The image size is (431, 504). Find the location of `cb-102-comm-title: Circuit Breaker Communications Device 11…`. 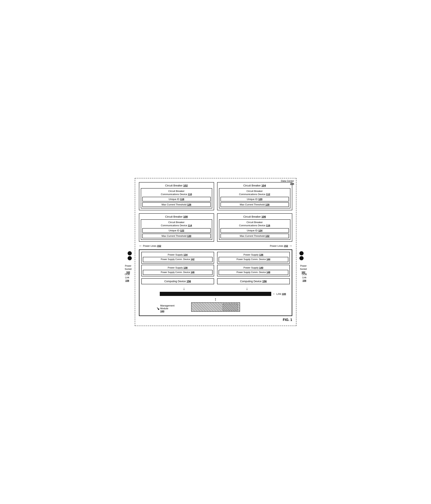

cb-102-comm-title: Circuit Breaker Communications Device 11… is located at coordinates (176, 193).